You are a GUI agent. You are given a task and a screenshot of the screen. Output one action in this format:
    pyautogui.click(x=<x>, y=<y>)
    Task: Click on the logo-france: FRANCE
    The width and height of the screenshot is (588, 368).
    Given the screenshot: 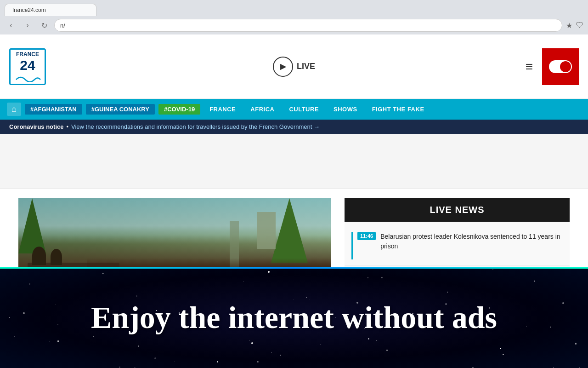 What is the action you would take?
    pyautogui.click(x=28, y=54)
    